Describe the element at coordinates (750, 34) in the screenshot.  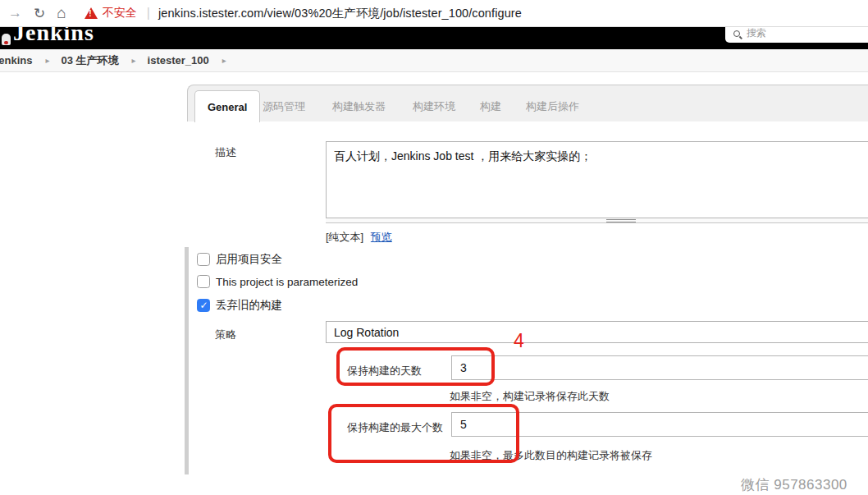
I see `search-inner: 搜索` at that location.